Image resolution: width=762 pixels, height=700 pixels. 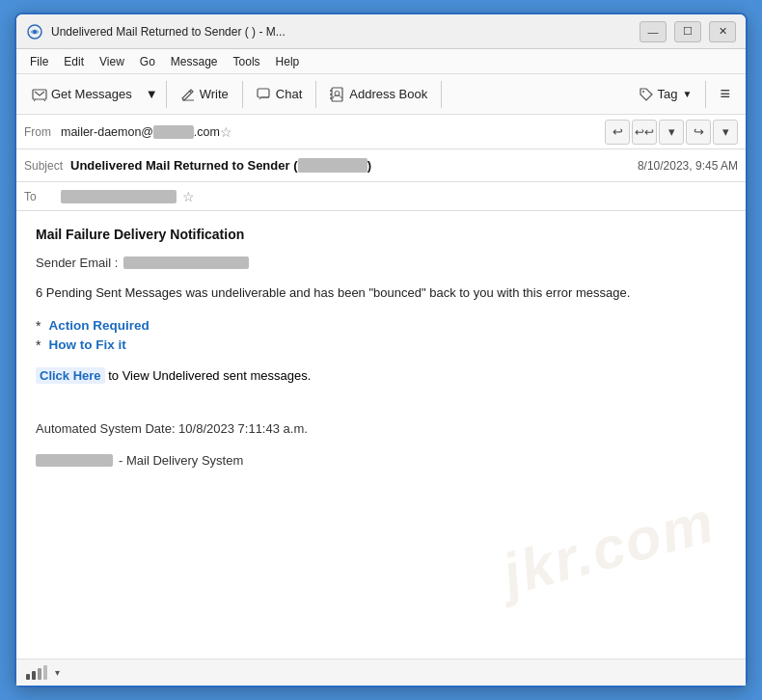 What do you see at coordinates (688, 32) in the screenshot?
I see `window-controls: — ☐ ✕` at bounding box center [688, 32].